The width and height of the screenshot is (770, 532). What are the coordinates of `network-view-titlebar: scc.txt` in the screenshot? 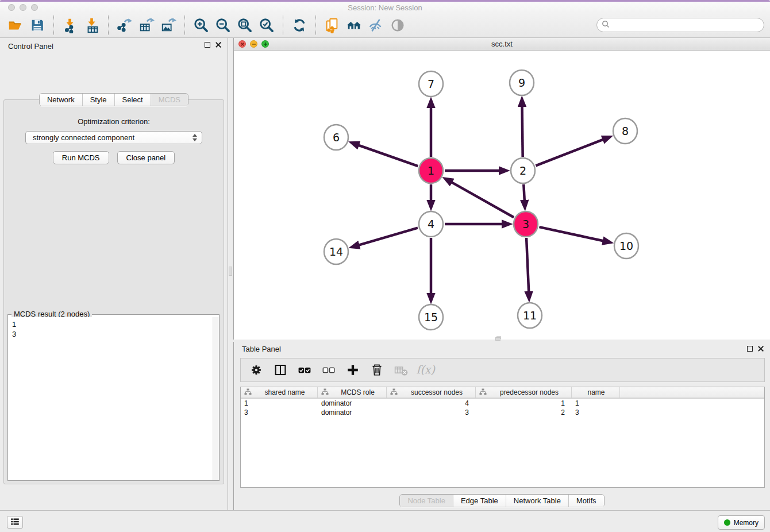 It's located at (502, 44).